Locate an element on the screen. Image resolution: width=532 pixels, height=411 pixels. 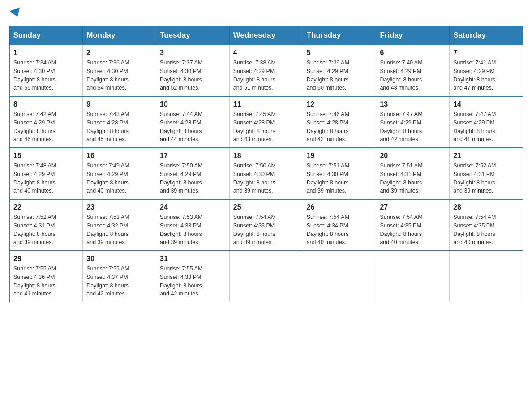
day-number: 25 is located at coordinates (266, 207).